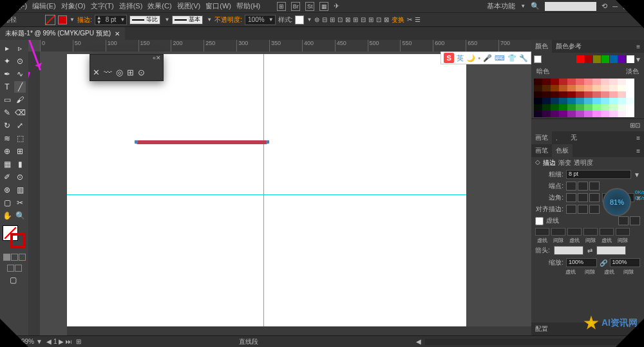 This screenshot has height=347, width=644. I want to click on magic-wand-tool: ✦, so click(7, 61).